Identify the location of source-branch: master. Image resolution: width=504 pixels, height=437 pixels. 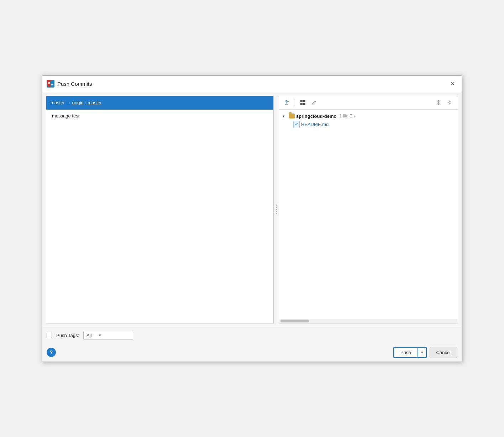
(58, 102).